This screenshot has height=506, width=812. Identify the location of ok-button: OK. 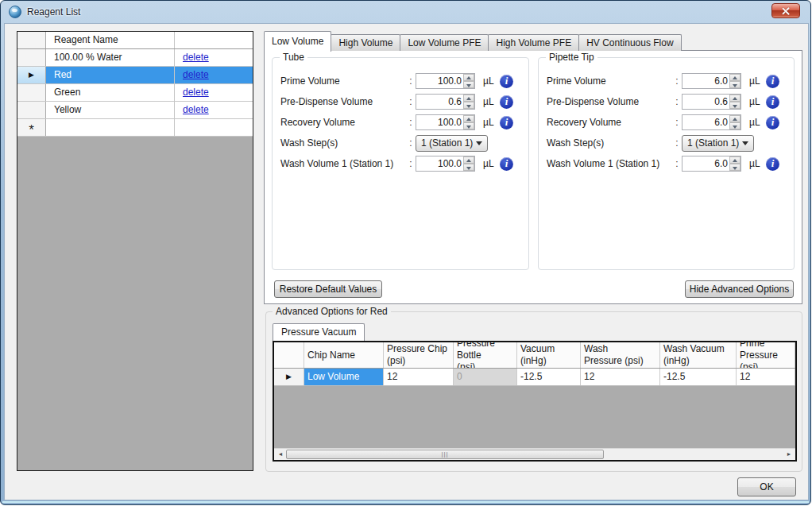
(767, 487).